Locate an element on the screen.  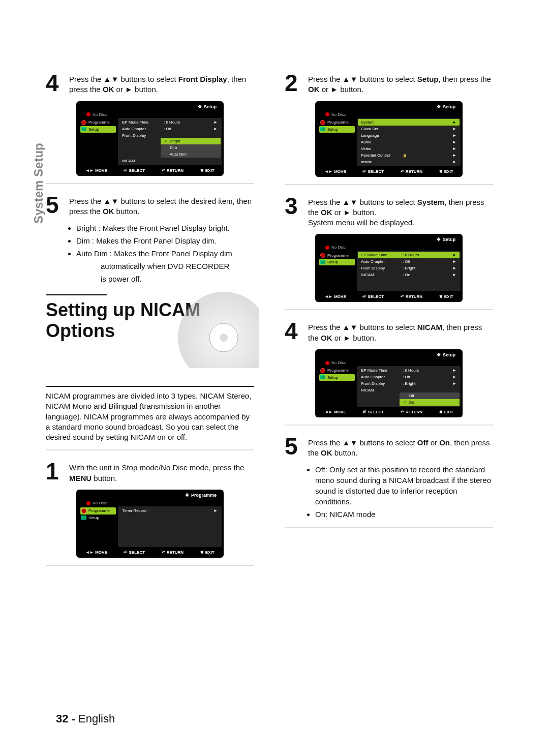
label: On is located at coordinates (412, 403).